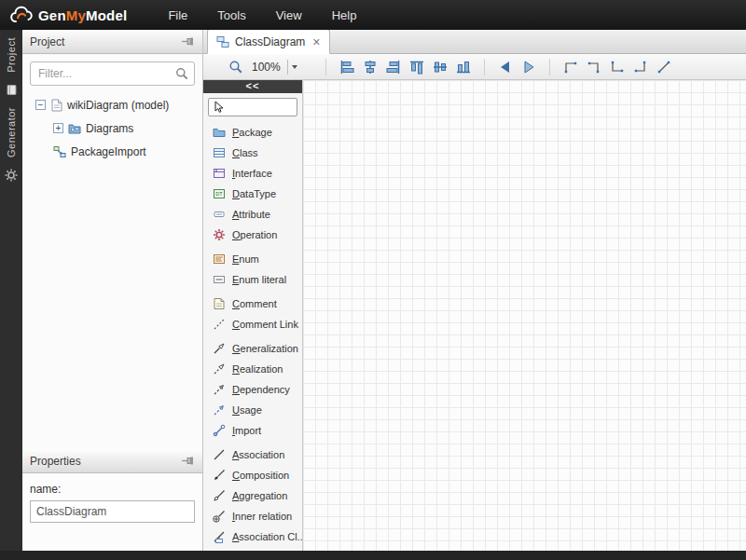 The image size is (746, 560). Describe the element at coordinates (571, 67) in the screenshot. I see `routing-corner-tl-icon` at that location.